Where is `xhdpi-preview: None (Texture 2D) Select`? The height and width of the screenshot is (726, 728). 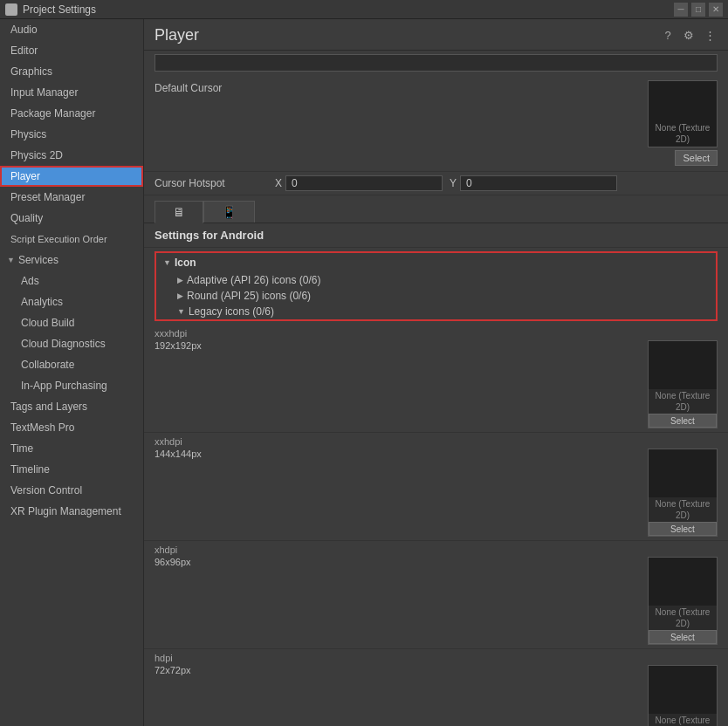 xhdpi-preview: None (Texture 2D) Select is located at coordinates (683, 600).